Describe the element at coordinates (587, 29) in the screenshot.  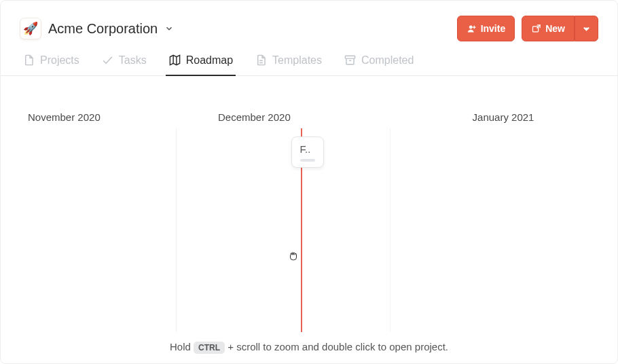
I see `new-dropdown-button` at that location.